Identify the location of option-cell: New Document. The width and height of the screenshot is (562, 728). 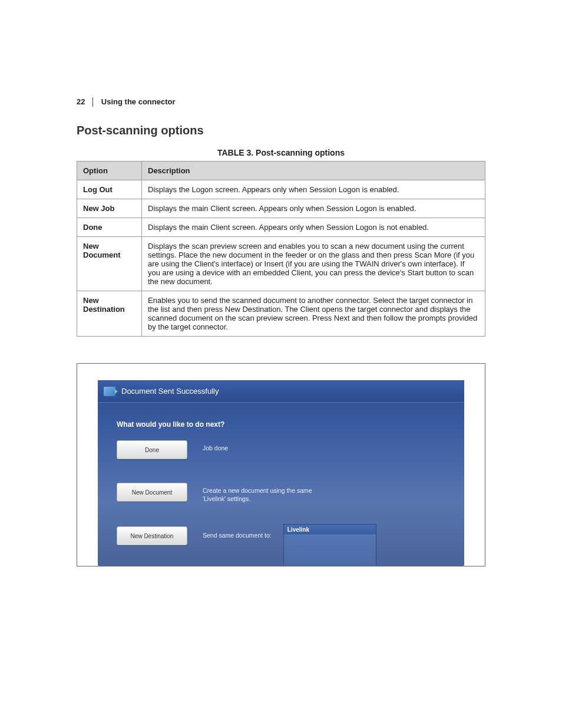
(110, 264).